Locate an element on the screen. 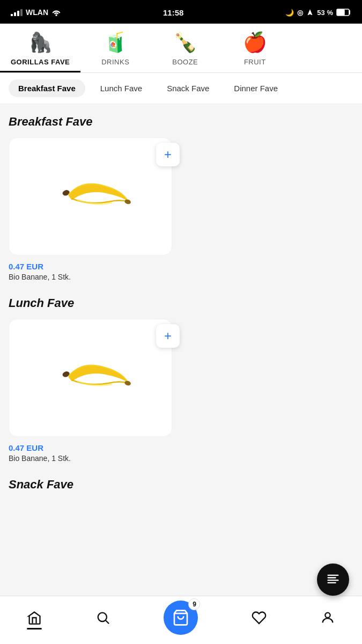 The image size is (362, 644). status-bar: WLAN 11:58 🌙 ◎ 53 % is located at coordinates (181, 12).